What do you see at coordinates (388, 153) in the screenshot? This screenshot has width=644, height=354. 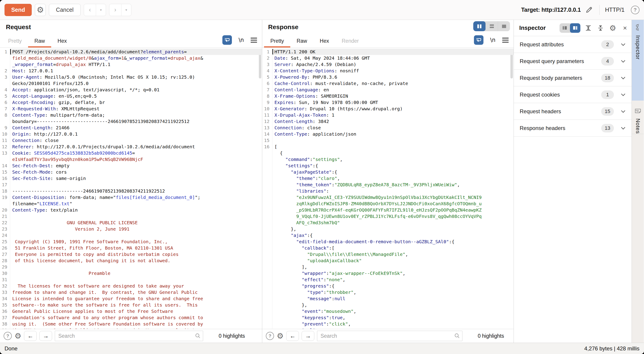 I see `code-row: {` at bounding box center [388, 153].